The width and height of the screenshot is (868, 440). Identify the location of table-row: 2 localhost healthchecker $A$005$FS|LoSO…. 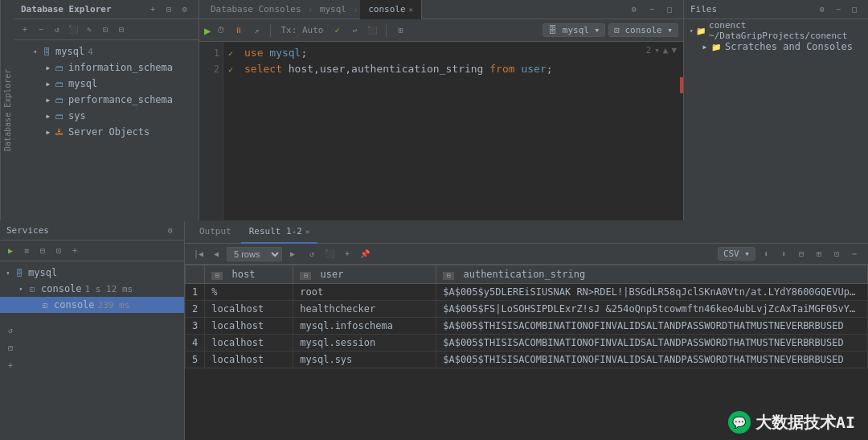
(527, 309).